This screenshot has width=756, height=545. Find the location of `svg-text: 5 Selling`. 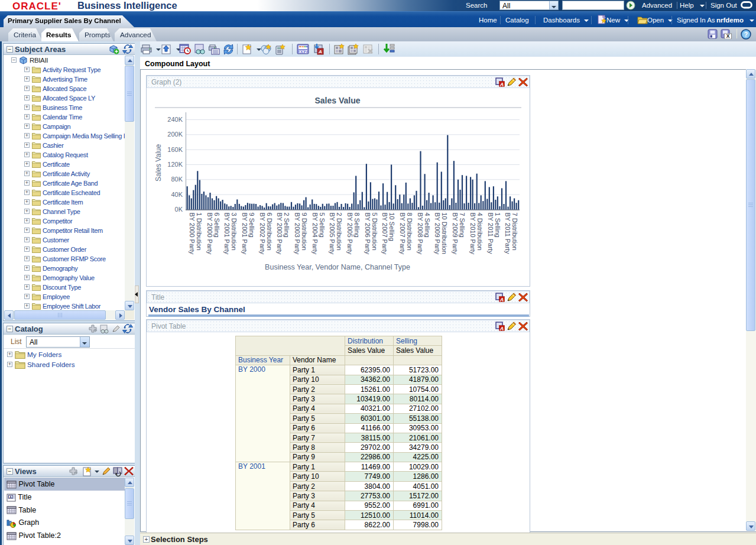

svg-text: 5 Selling is located at coordinates (322, 225).